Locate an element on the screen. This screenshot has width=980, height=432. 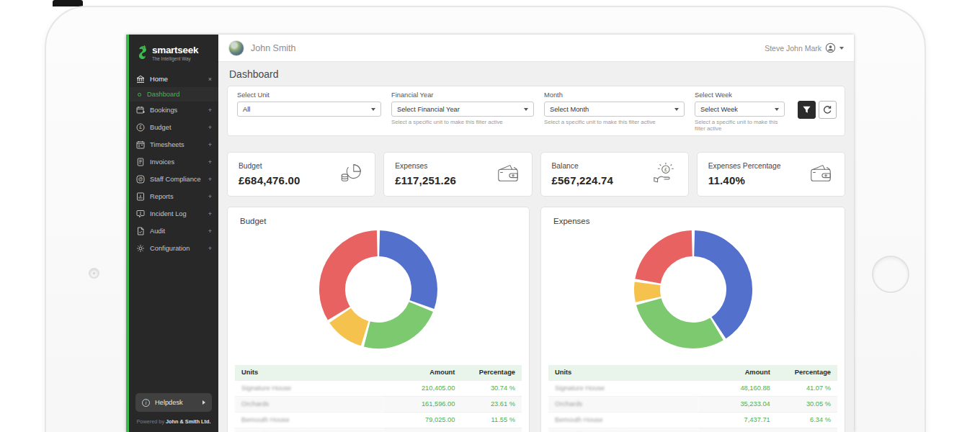
table-row: Bemouth House 7,437.71 6.34 % is located at coordinates (693, 420).